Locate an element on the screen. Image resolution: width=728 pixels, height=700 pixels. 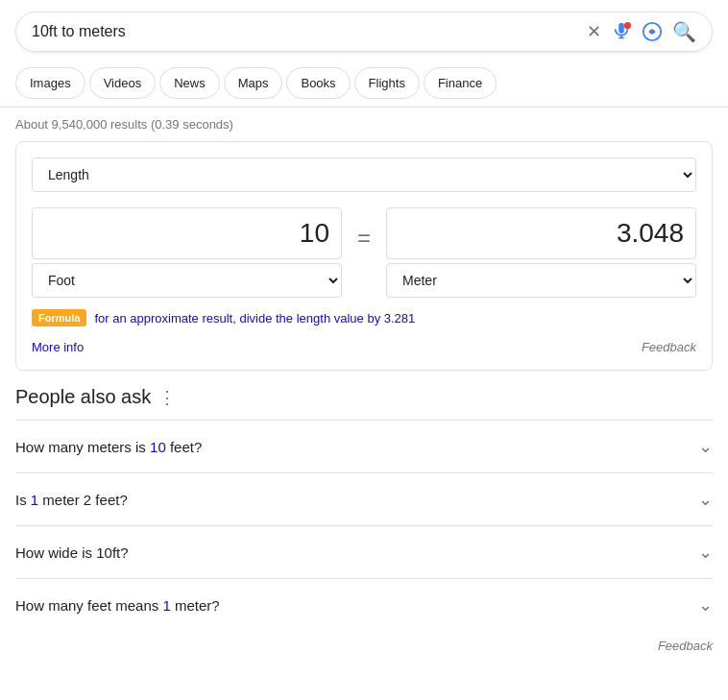
paa-menu-icon: ⋮ is located at coordinates (167, 398).